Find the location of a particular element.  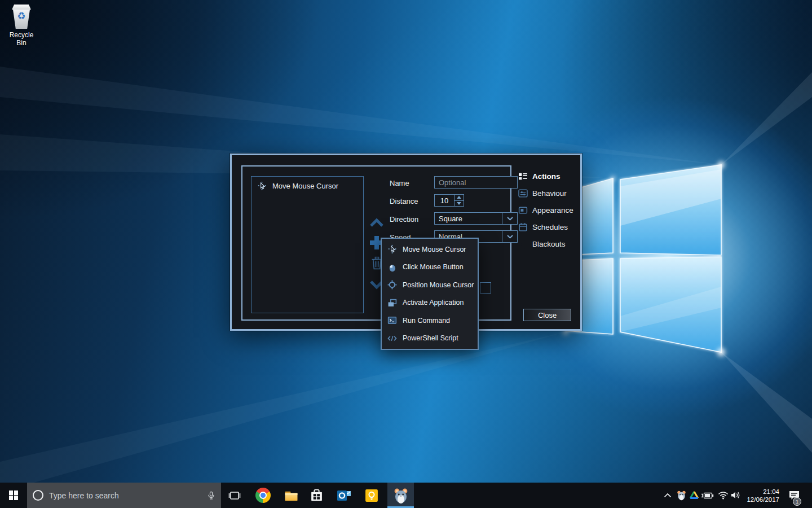

taskbar: Type here to search is located at coordinates (406, 496).